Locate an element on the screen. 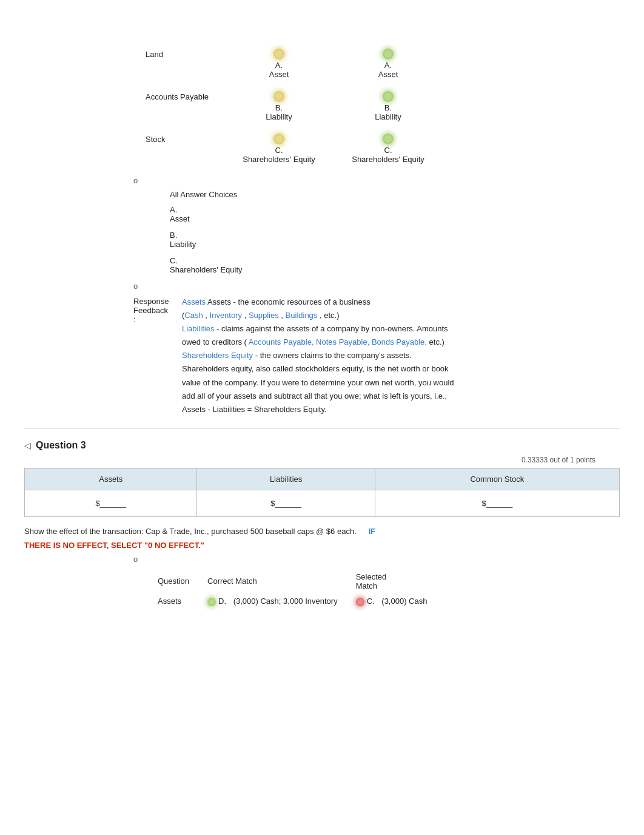 Image resolution: width=644 pixels, height=835 pixels. rf-comma2: , is located at coordinates (245, 316).